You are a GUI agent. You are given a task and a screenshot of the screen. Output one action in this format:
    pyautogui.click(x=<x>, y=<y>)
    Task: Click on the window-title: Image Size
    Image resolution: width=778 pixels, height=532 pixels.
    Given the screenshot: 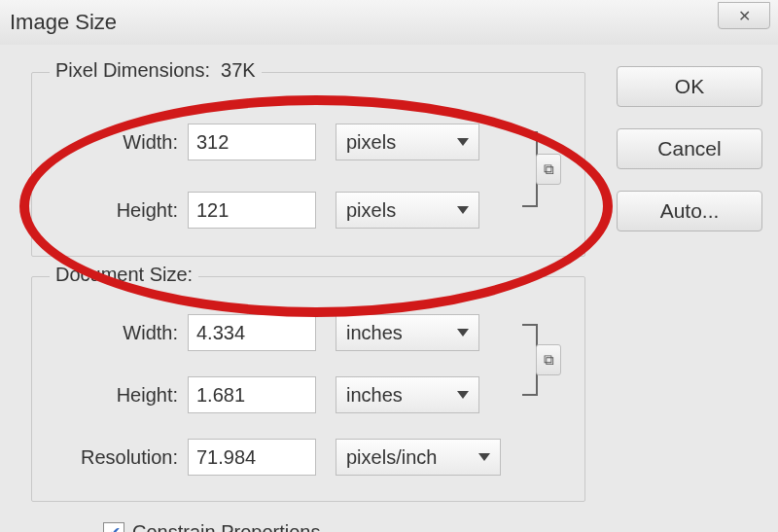 What is the action you would take?
    pyautogui.click(x=63, y=22)
    